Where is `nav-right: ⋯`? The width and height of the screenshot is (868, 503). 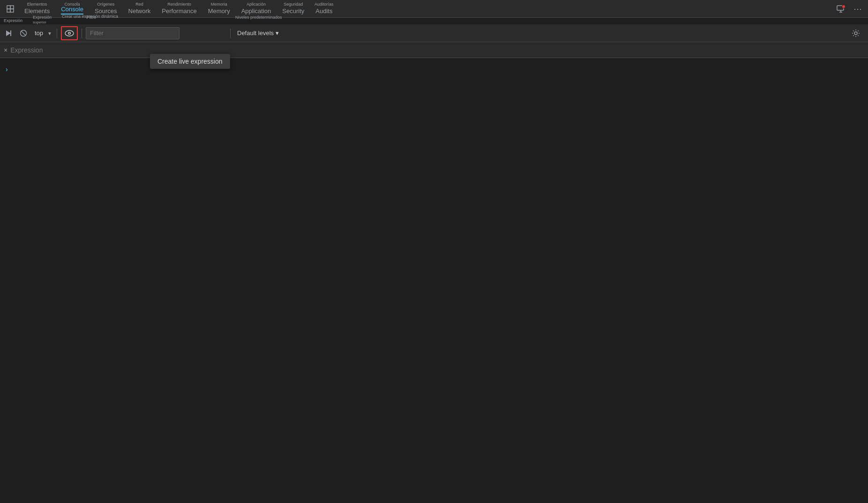 nav-right: ⋯ is located at coordinates (849, 9).